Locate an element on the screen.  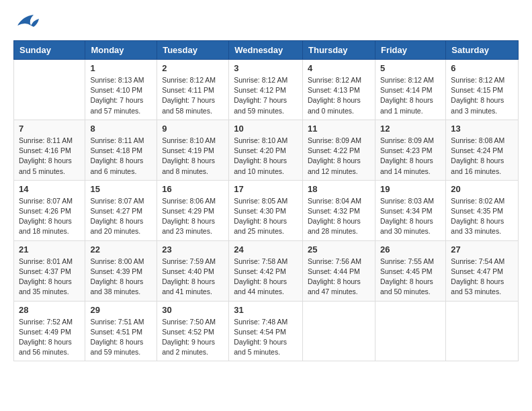
day-info: Sunrise: 8:13 AM Sunset: 4:10 PM Dayligh… is located at coordinates (121, 95).